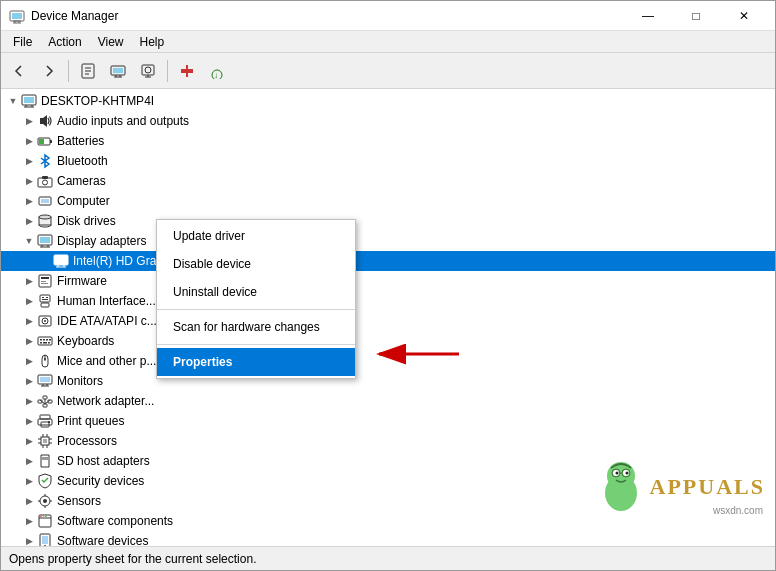 The width and height of the screenshot is (776, 571). I want to click on swcomp-expander: ▶, so click(29, 521).